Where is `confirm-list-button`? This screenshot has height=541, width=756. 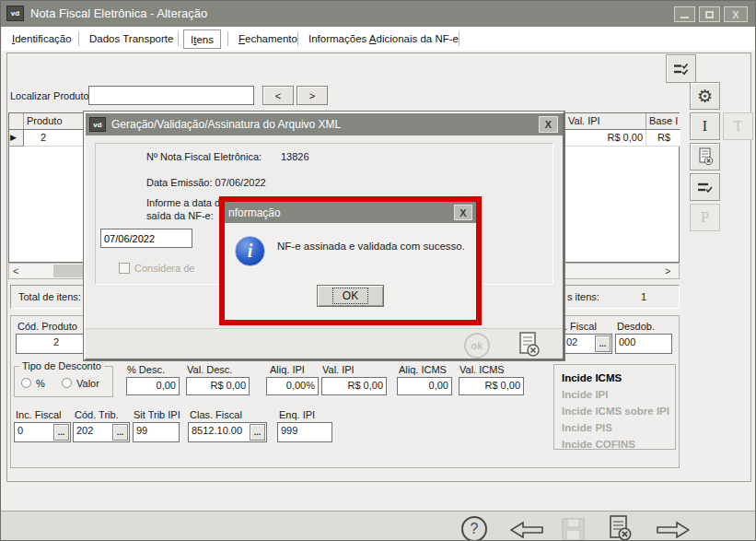 confirm-list-button is located at coordinates (705, 187).